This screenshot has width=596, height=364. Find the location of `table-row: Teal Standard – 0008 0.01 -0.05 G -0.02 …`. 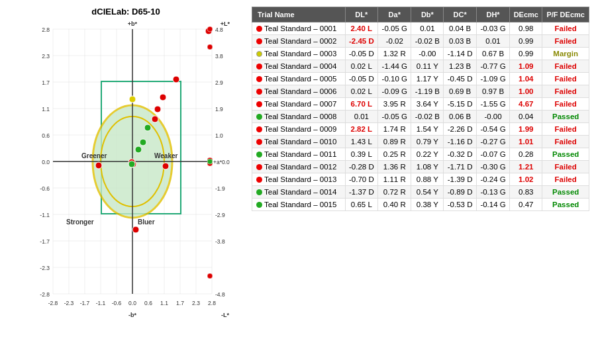

table-row: Teal Standard – 0008 0.01 -0.05 G -0.02 … is located at coordinates (421, 116).